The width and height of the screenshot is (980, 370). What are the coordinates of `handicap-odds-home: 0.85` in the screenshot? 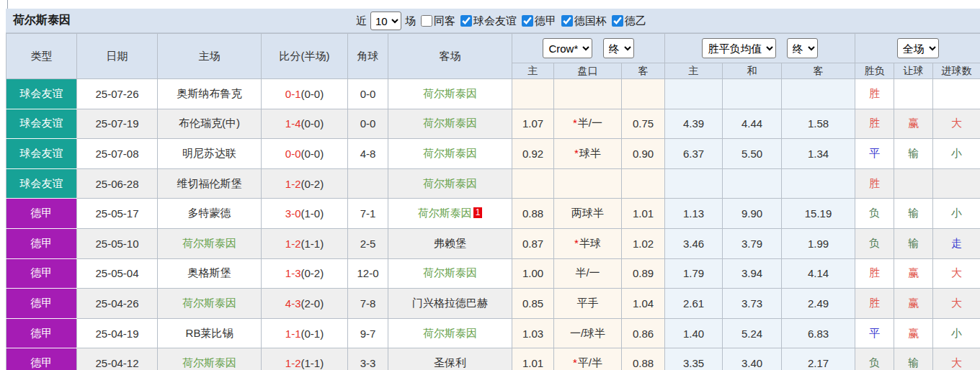 It's located at (533, 304).